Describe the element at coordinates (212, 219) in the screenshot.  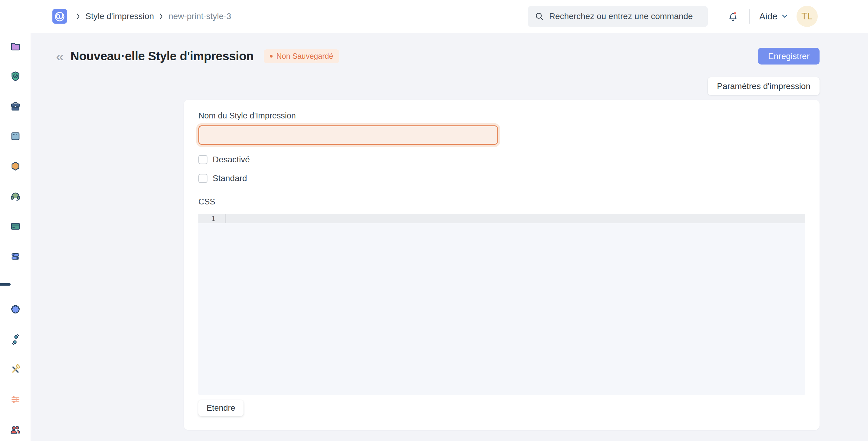
I see `editor-line-number: 1` at that location.